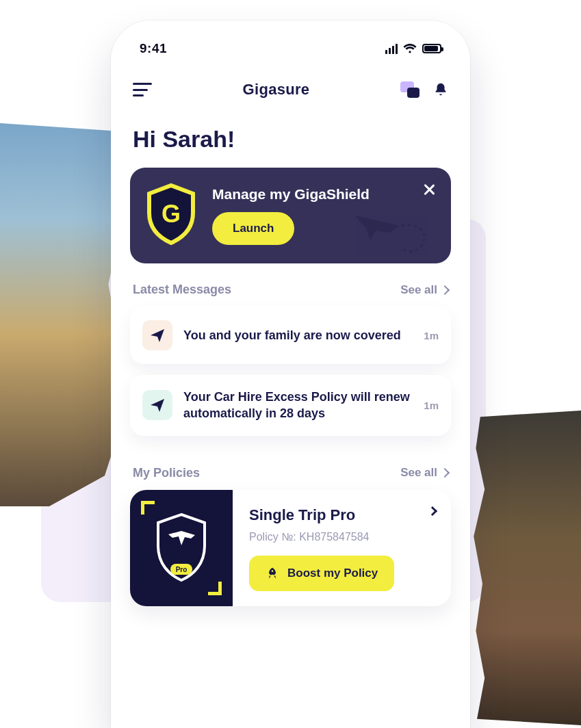 Image resolution: width=581 pixels, height=728 pixels. I want to click on policies-see-all-link: See all, so click(424, 473).